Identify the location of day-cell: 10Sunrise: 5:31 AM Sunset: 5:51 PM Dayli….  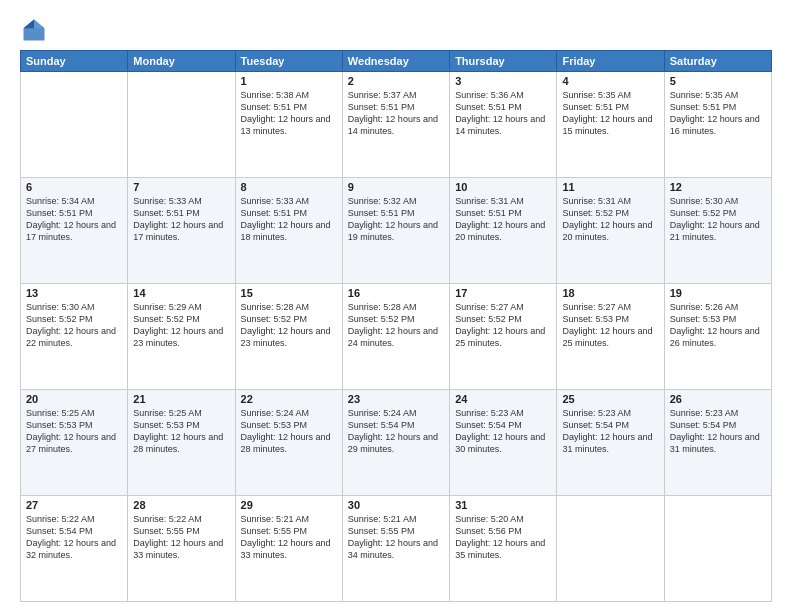
(504, 231).